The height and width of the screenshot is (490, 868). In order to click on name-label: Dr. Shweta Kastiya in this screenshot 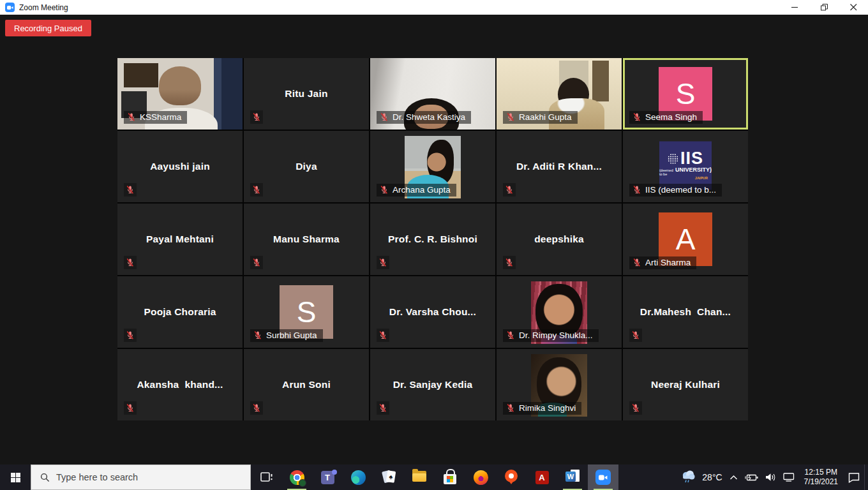, I will do `click(424, 117)`.